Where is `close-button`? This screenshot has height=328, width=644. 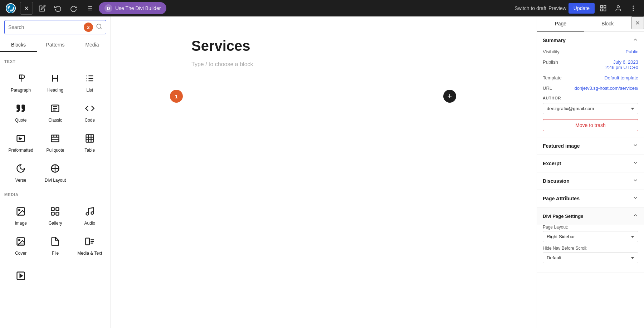
close-button is located at coordinates (26, 8).